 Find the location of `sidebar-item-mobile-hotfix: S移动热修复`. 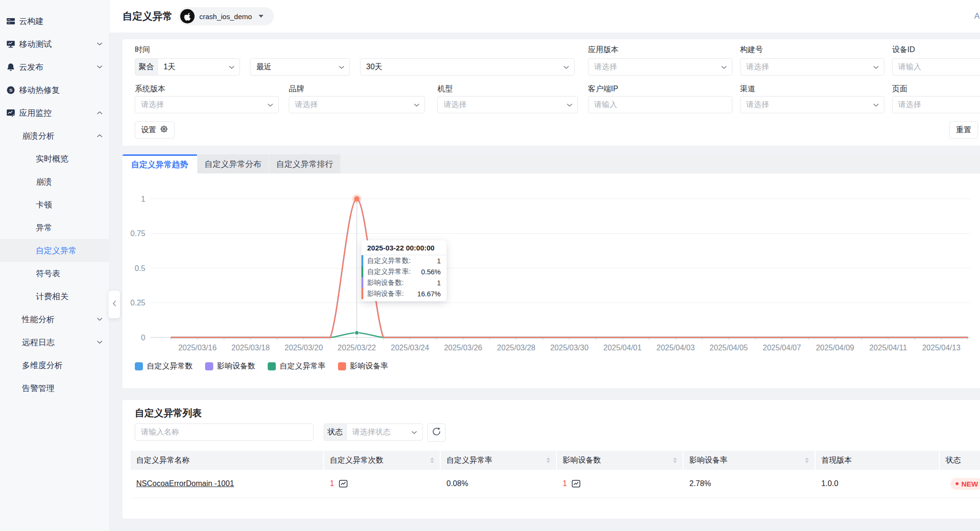

sidebar-item-mobile-hotfix: S移动热修复 is located at coordinates (54, 90).